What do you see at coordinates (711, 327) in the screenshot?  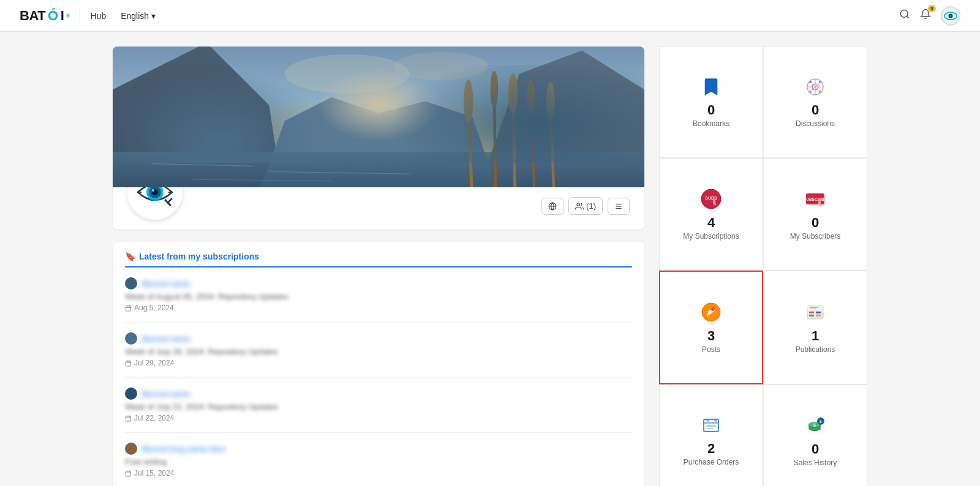 I see `posts-card: 3 Posts` at bounding box center [711, 327].